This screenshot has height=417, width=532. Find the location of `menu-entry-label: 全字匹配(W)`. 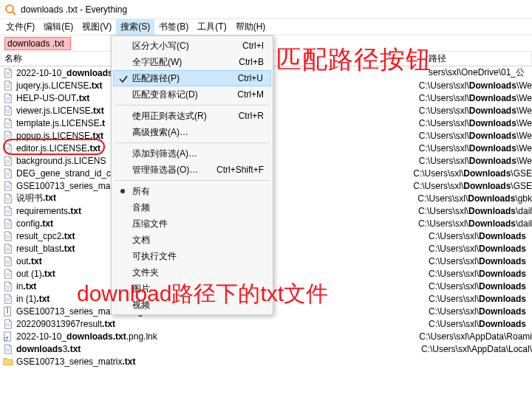

menu-entry-label: 全字匹配(W) is located at coordinates (157, 62).